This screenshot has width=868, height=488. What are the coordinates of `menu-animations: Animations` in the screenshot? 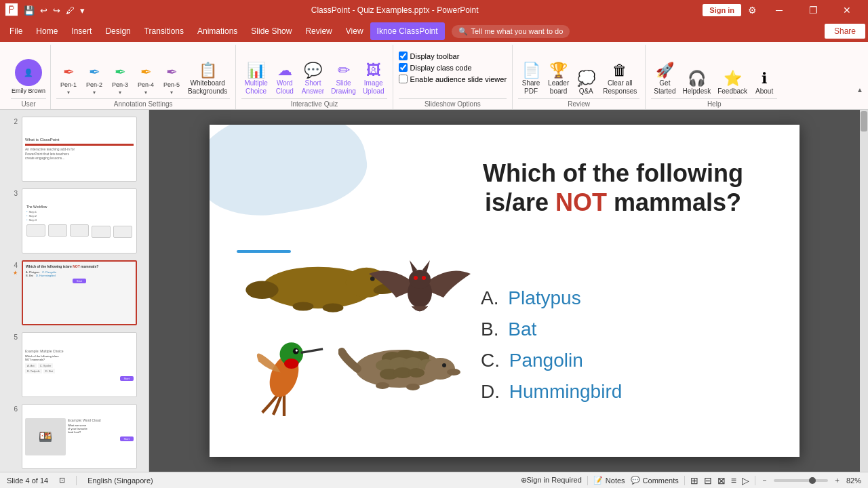 It's located at (217, 31).